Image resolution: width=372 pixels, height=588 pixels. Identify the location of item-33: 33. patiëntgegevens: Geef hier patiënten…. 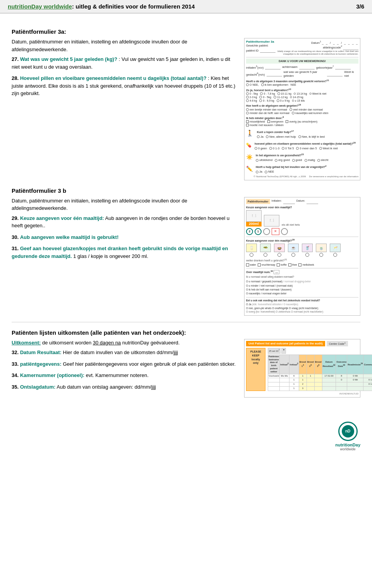
(124, 364).